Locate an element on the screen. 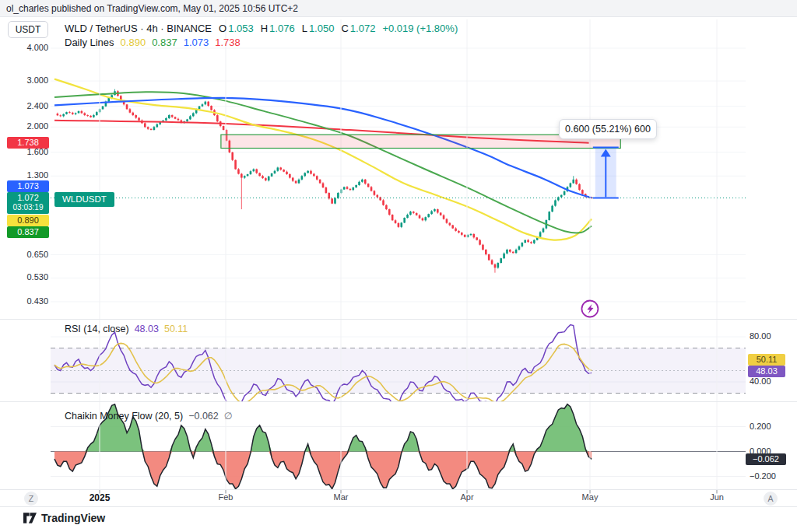 This screenshot has width=797, height=532. open-value: 1.053 is located at coordinates (241, 28).